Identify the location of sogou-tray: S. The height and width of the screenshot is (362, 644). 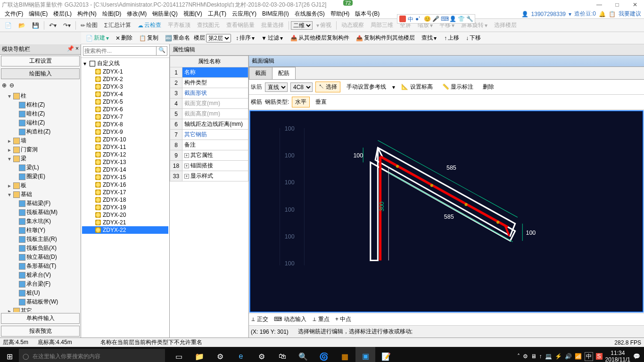
(599, 356).